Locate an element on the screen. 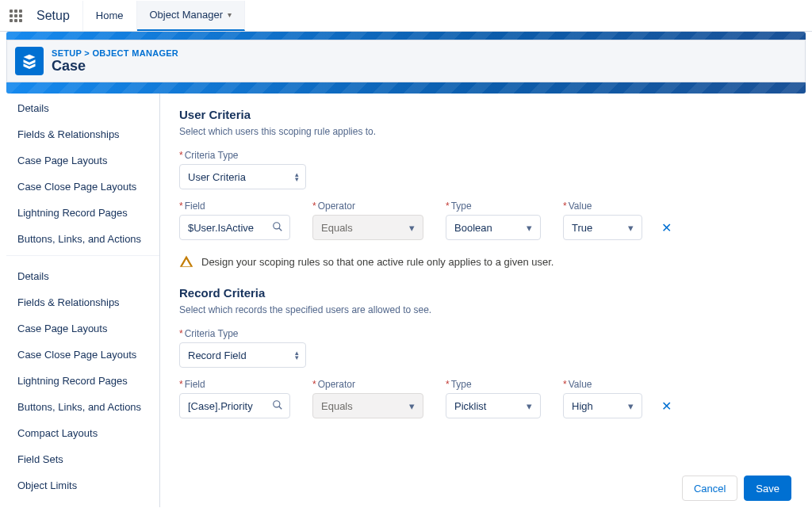 Image resolution: width=812 pixels, height=508 pixels. criteria-type-select: User Criteria ▴▾ is located at coordinates (243, 177).